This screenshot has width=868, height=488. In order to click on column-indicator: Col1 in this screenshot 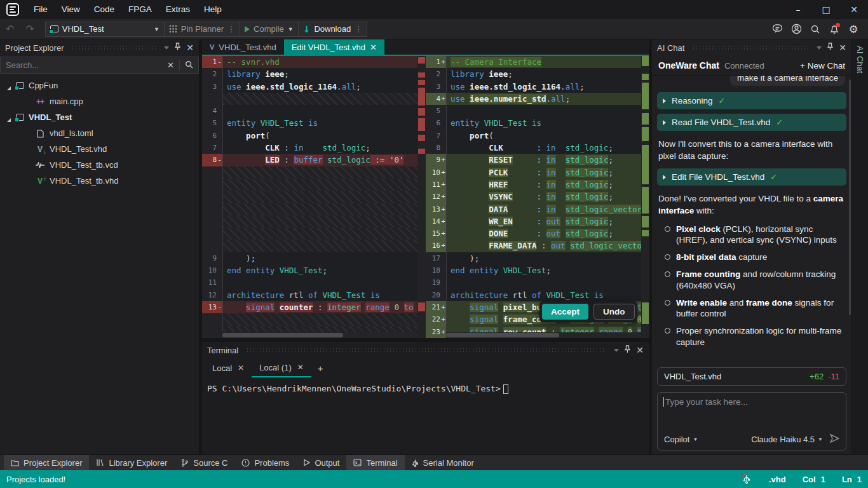, I will do `click(814, 479)`.